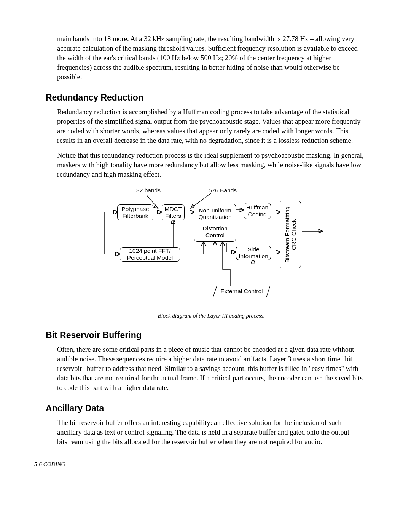 This screenshot has height=532, width=411. What do you see at coordinates (257, 211) in the screenshot?
I see `node-huffman-coding: Huffman Coding` at bounding box center [257, 211].